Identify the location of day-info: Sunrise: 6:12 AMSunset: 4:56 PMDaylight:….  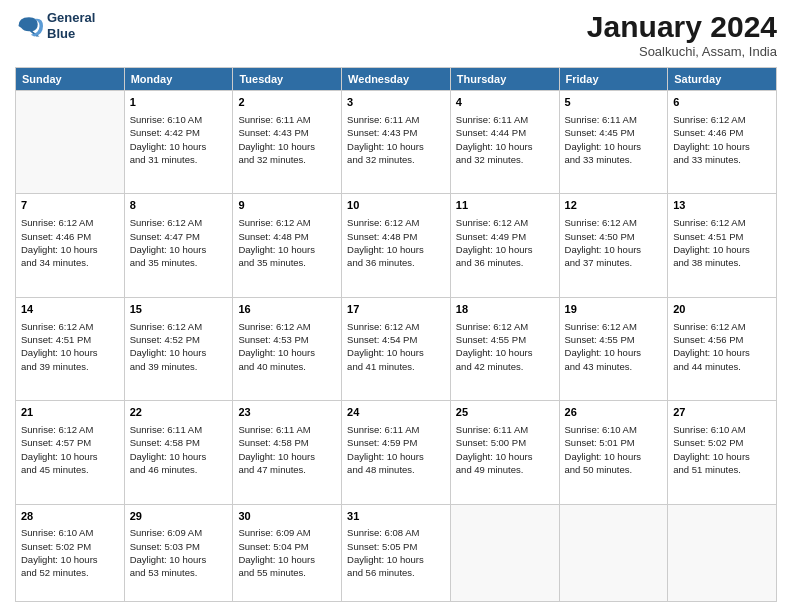
(722, 346).